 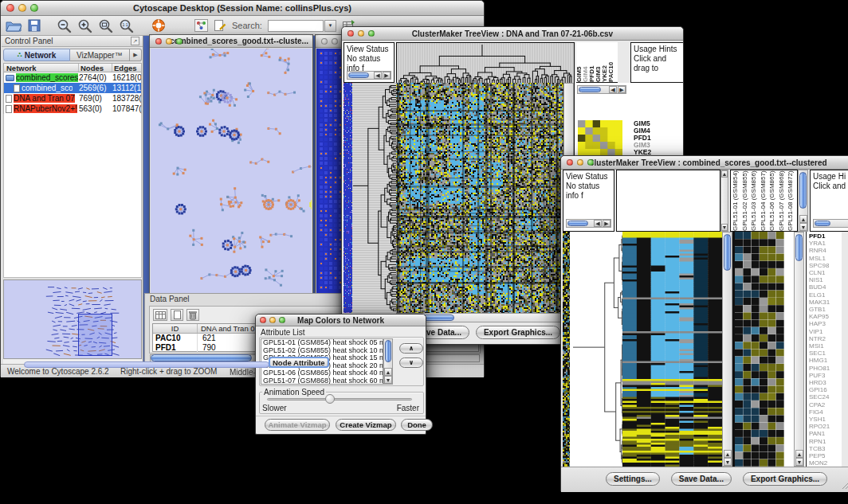 What do you see at coordinates (705, 162) in the screenshot?
I see `treeview2-titlebar: ClusterMaker TreeView : combined_scores_…` at bounding box center [705, 162].